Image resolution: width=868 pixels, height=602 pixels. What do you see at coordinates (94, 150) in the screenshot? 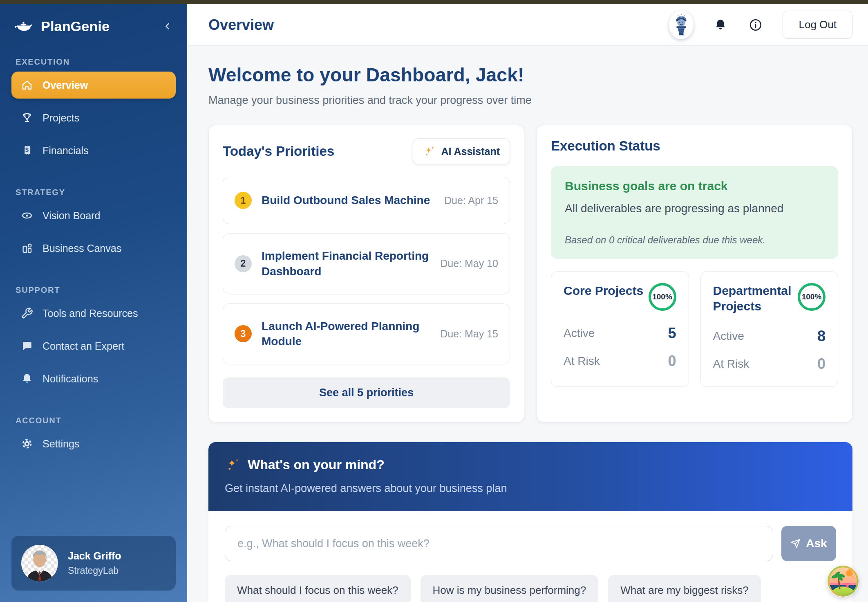
I see `sidebar-item-financials: $ Financials` at bounding box center [94, 150].